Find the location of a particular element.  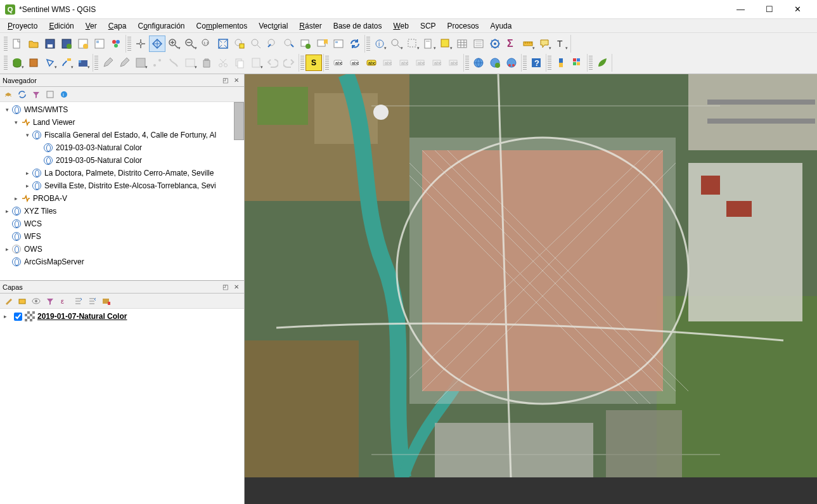

label-tool-7: abc is located at coordinates (454, 63).